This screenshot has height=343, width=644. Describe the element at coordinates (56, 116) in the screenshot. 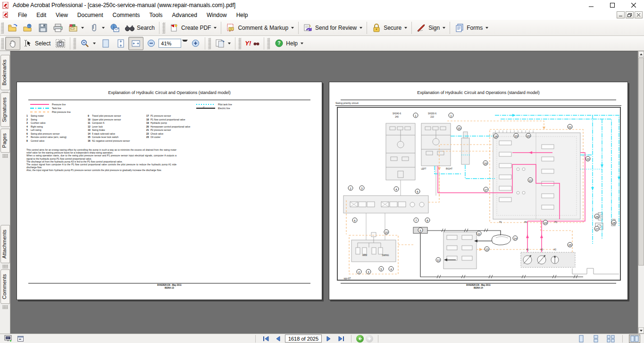

I see `key-item: 1Swing motor` at that location.